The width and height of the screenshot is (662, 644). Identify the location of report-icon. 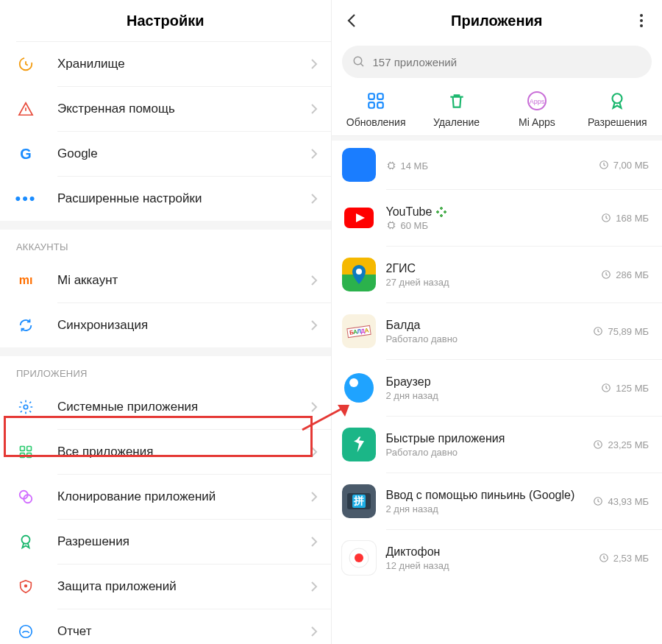
(26, 631).